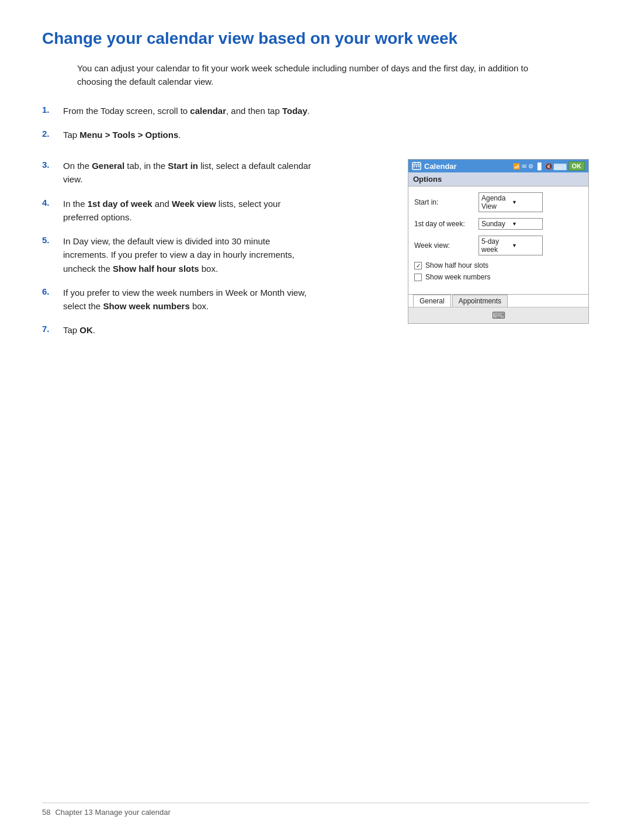 The height and width of the screenshot is (840, 631). Describe the element at coordinates (432, 300) in the screenshot. I see `tab-general: General` at that location.